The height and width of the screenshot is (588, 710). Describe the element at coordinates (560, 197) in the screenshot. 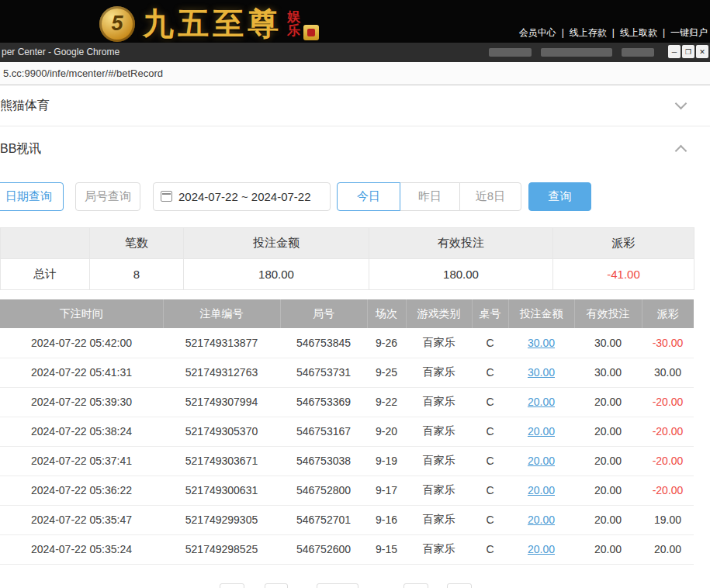

I see `search-button: 查询` at that location.